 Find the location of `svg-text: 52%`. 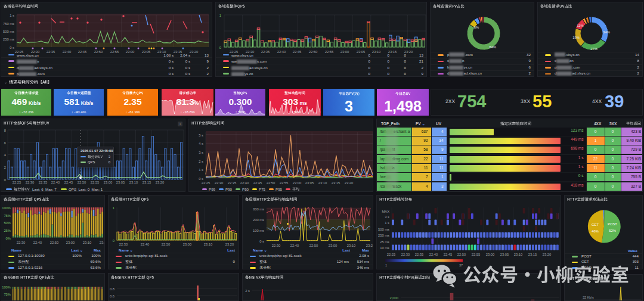

svg-text: 52% is located at coordinates (612, 231).